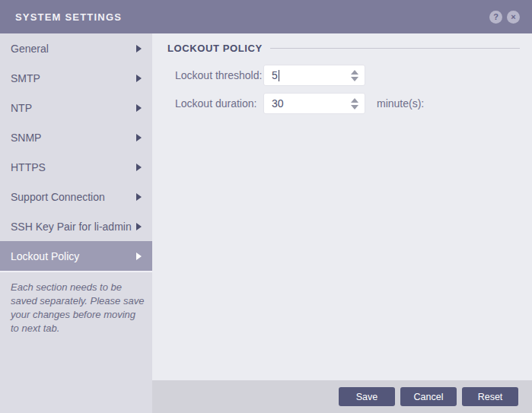 This screenshot has width=532, height=413. I want to click on reset-button: Reset, so click(490, 397).